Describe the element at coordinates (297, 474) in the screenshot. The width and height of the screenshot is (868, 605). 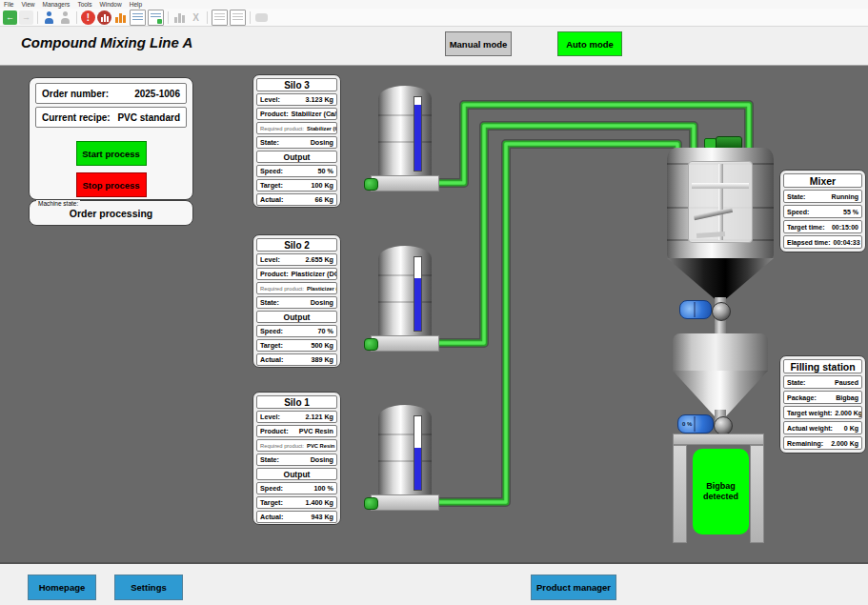
I see `silo1-output-header: Output` at that location.